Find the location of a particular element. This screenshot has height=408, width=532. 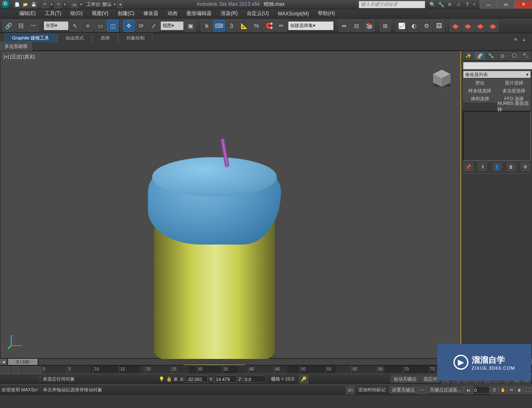

window-crossing-icon: ◫ is located at coordinates (113, 26).